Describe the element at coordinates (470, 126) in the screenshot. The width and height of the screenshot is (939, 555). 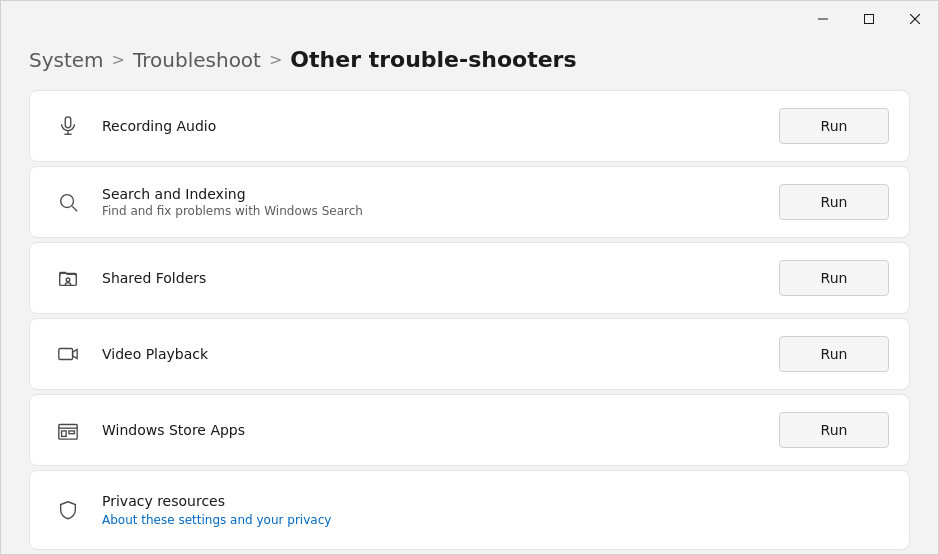
I see `troubleshooter-item-recording-audio: Recording Audio Run` at that location.